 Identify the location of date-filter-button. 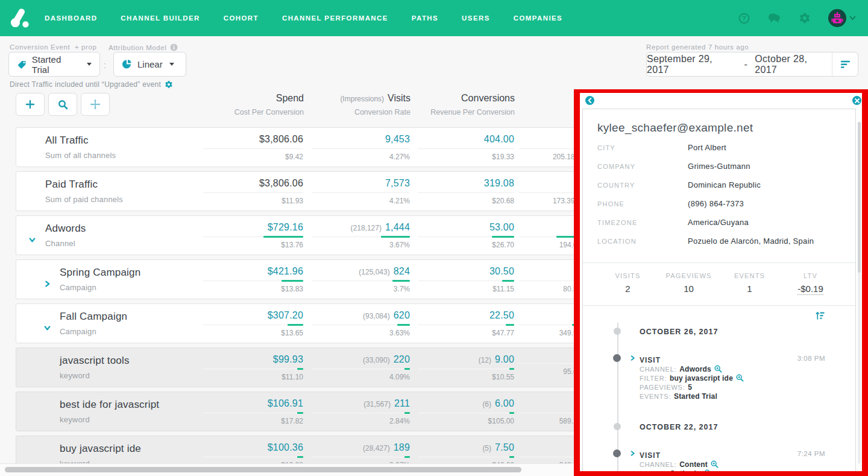
(845, 64).